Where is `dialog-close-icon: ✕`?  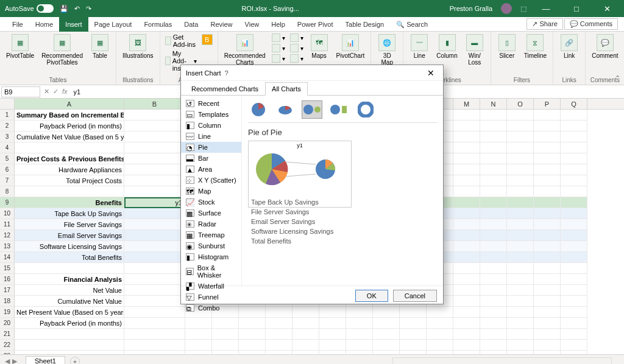 dialog-close-icon: ✕ is located at coordinates (431, 73).